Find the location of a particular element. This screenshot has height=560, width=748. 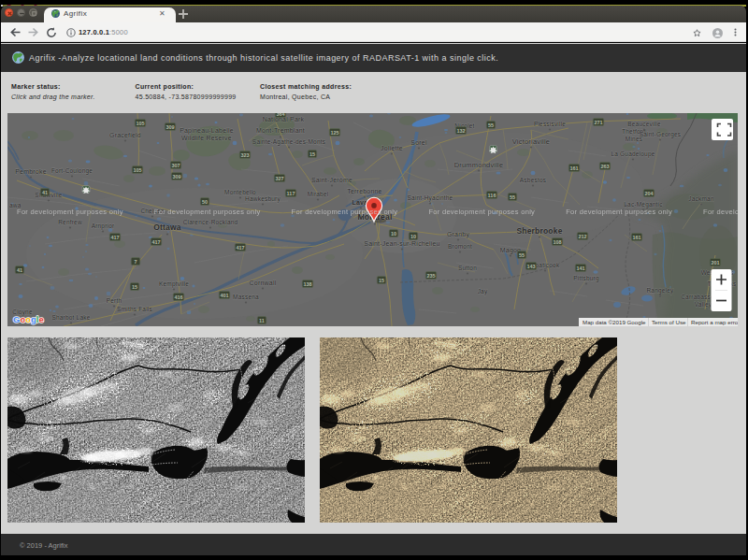

svg-text: Renfrew is located at coordinates (70, 221).